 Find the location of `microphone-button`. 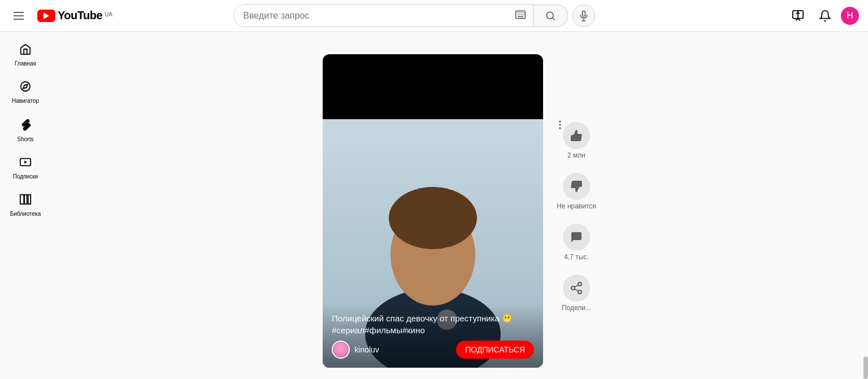

microphone-button is located at coordinates (584, 16).